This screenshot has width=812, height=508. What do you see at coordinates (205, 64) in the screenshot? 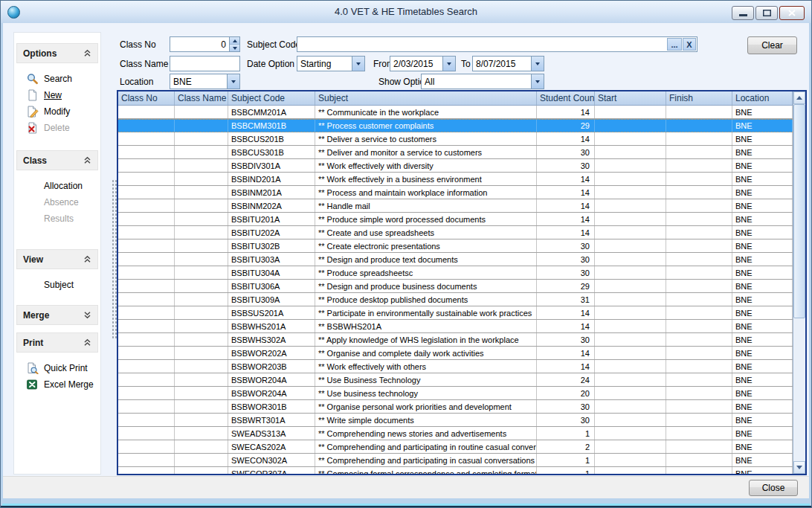
I see `class-name-field` at bounding box center [205, 64].